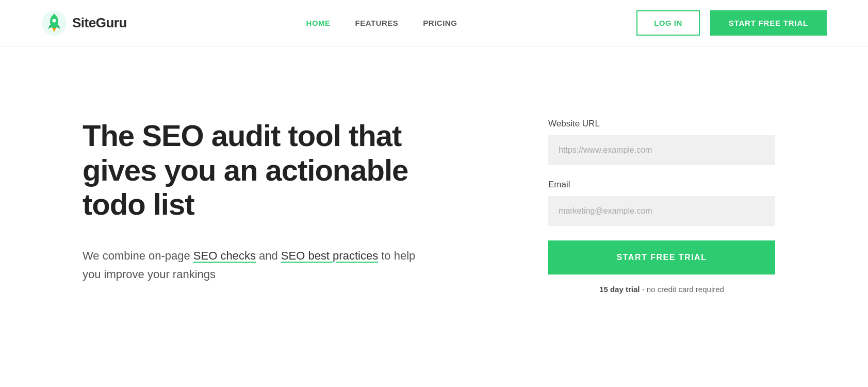  Describe the element at coordinates (662, 257) in the screenshot. I see `main-trial-button: START FREE TRIAL` at that location.